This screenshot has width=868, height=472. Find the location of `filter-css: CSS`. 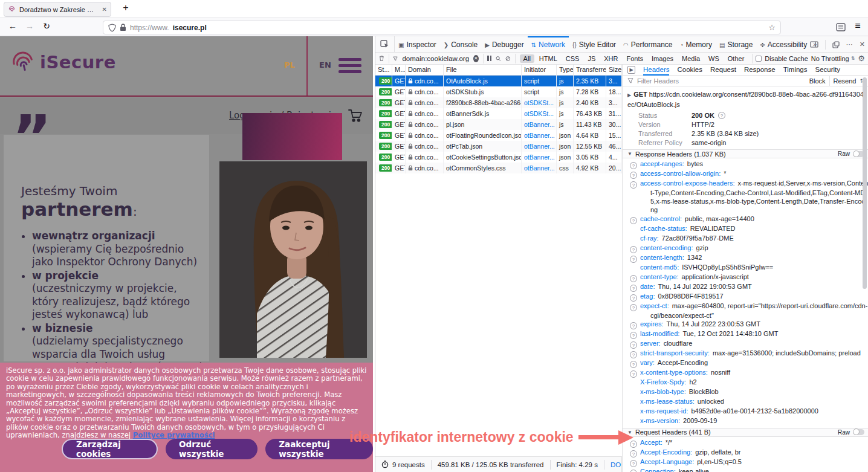

filter-css: CSS is located at coordinates (573, 59).